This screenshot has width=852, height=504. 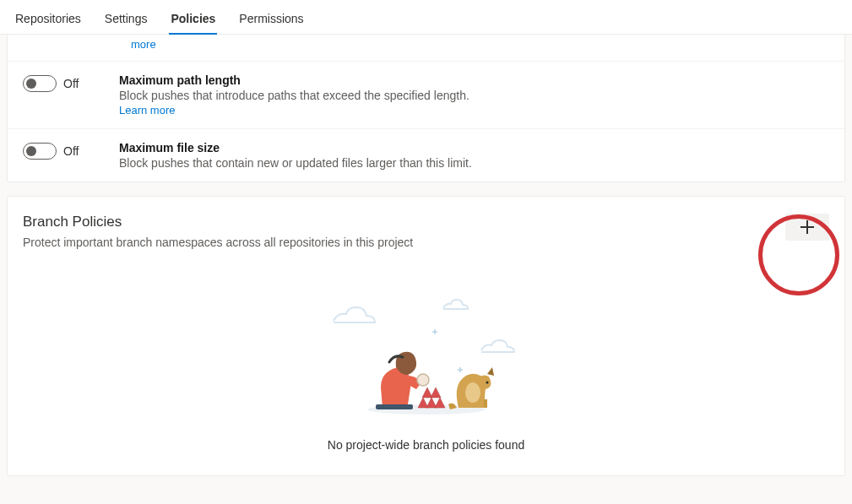 What do you see at coordinates (127, 21) in the screenshot?
I see `tab-settings: Settings` at bounding box center [127, 21].